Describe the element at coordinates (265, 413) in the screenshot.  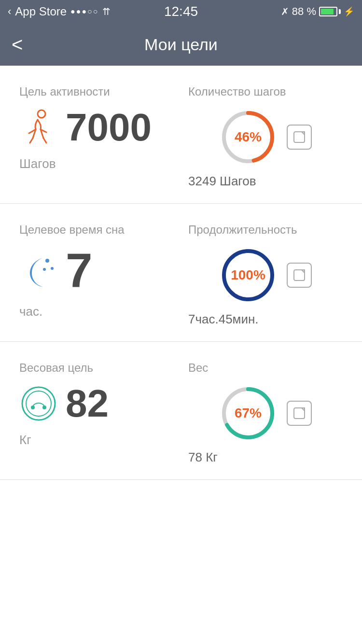
I see `weight-goal-right: Вес 67%` at that location.